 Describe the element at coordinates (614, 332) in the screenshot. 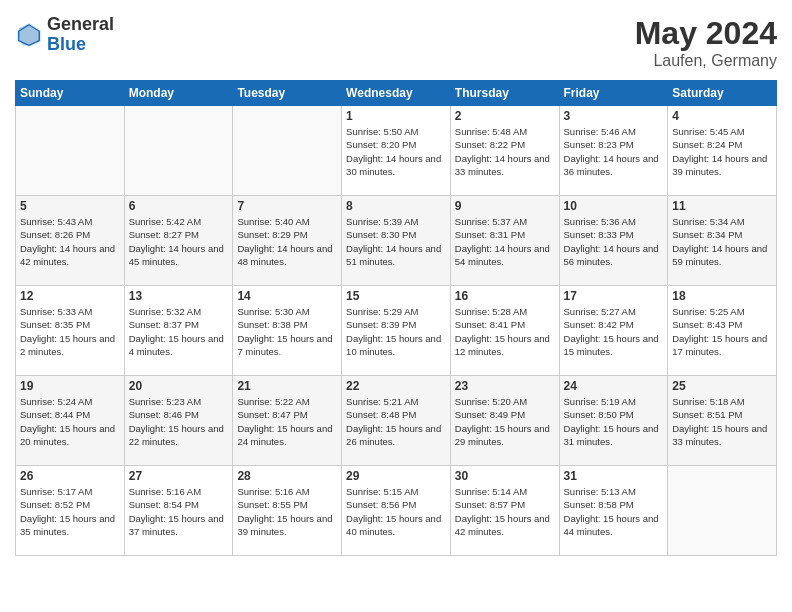

I see `day-info: Sunrise: 5:27 AM Sunset: 8:42 PM Dayligh…` at that location.